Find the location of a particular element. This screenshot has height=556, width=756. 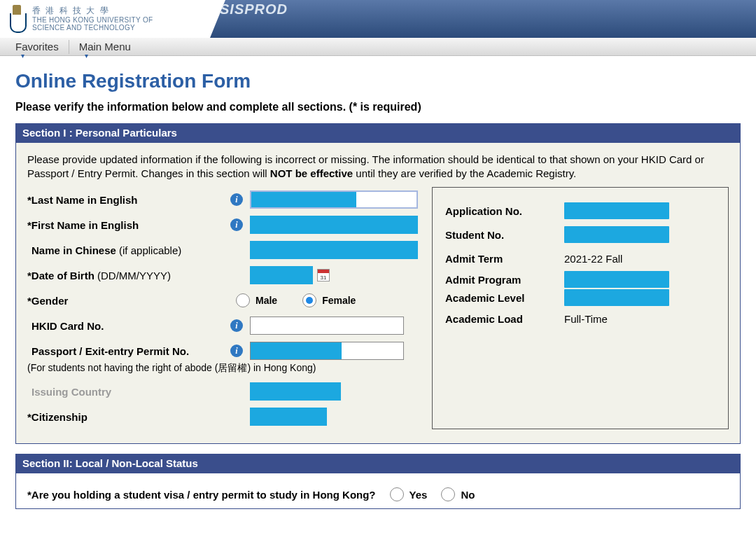

row-issuing-country: Issuing Country is located at coordinates (223, 391).